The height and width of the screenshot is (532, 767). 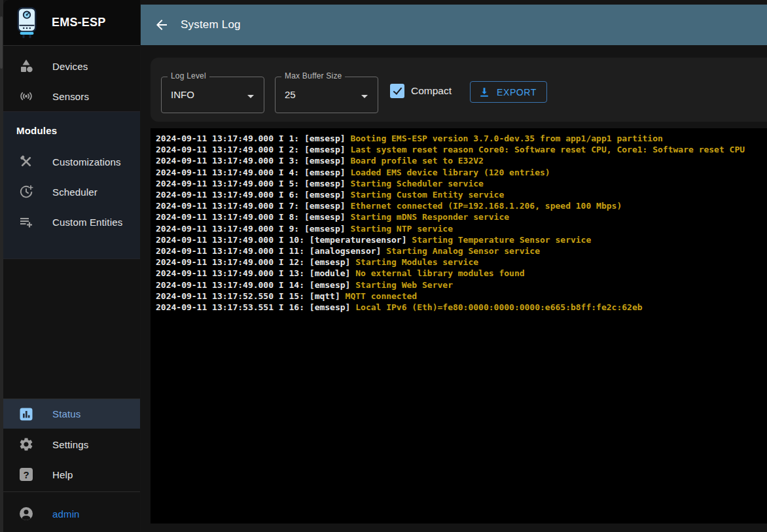 What do you see at coordinates (72, 474) in the screenshot?
I see `sidebar-item-help: ? Help` at bounding box center [72, 474].